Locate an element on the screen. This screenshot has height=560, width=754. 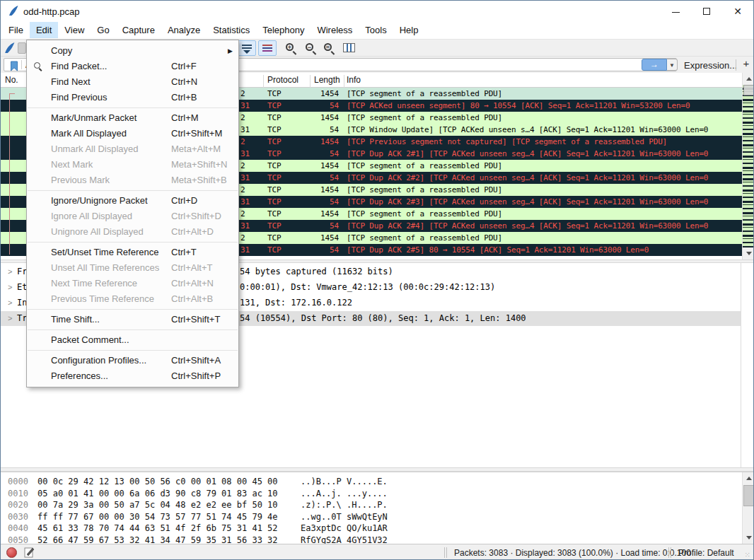
cell-destination-fragment: 31 is located at coordinates (245, 178).